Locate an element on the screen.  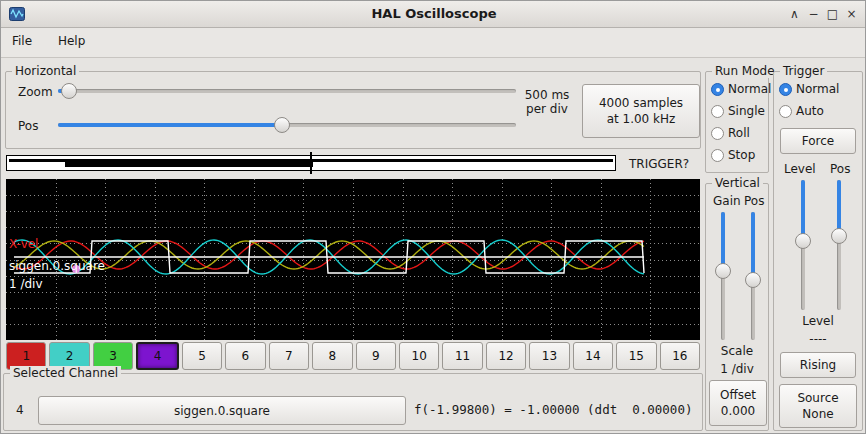
trigger-source-value: None is located at coordinates (818, 414).